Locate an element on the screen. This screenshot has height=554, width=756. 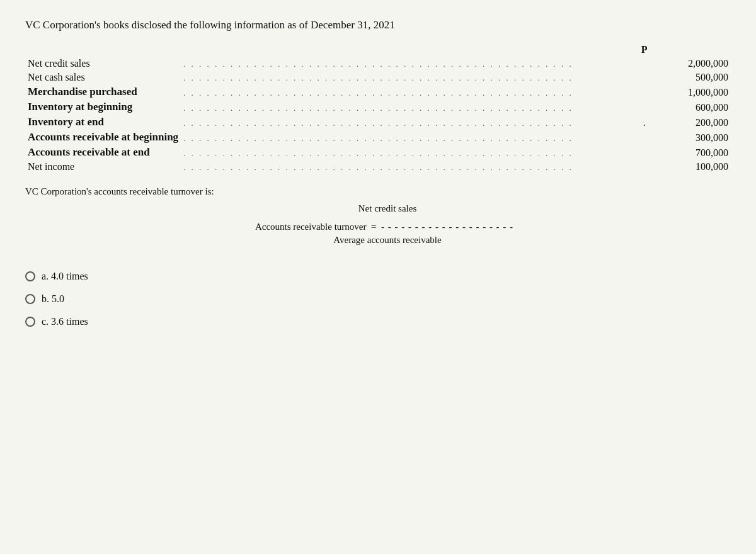
option-label-a: a. 4.0 times is located at coordinates (65, 276).